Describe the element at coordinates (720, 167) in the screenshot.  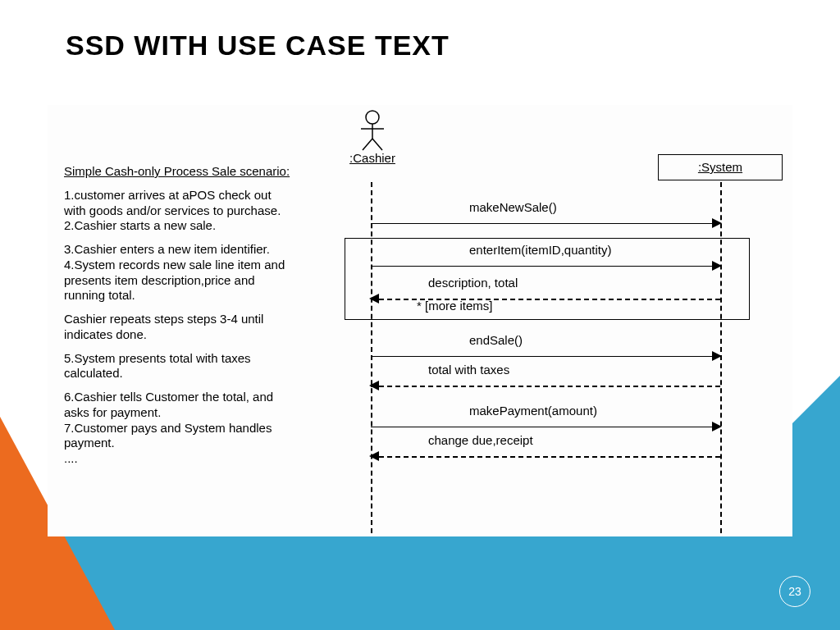
I see `system-box: :System` at that location.